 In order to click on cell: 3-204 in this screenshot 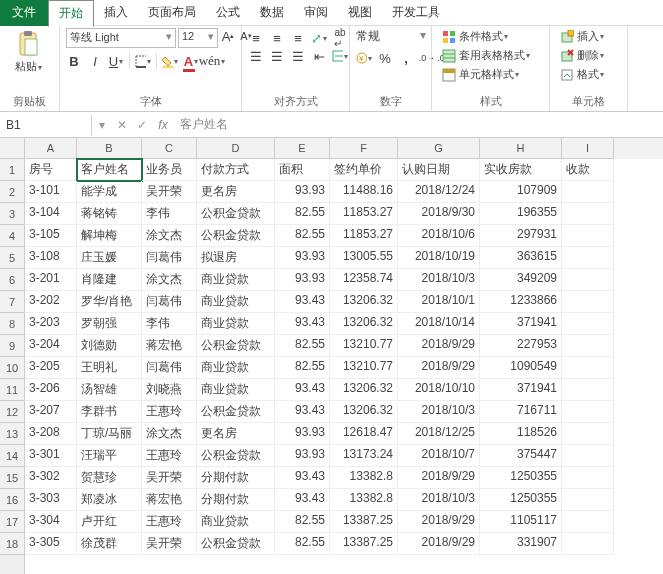, I will do `click(51, 346)`.